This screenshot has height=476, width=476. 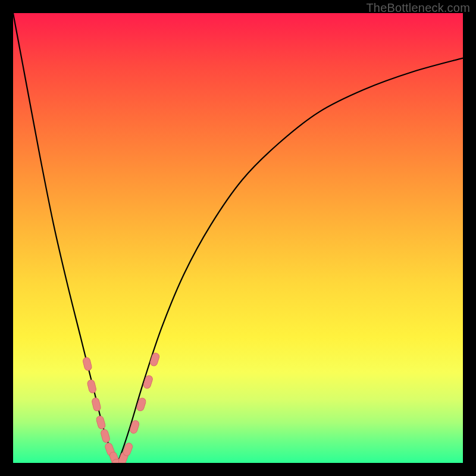 What do you see at coordinates (121, 408) in the screenshot?
I see `marker-layer` at bounding box center [121, 408].